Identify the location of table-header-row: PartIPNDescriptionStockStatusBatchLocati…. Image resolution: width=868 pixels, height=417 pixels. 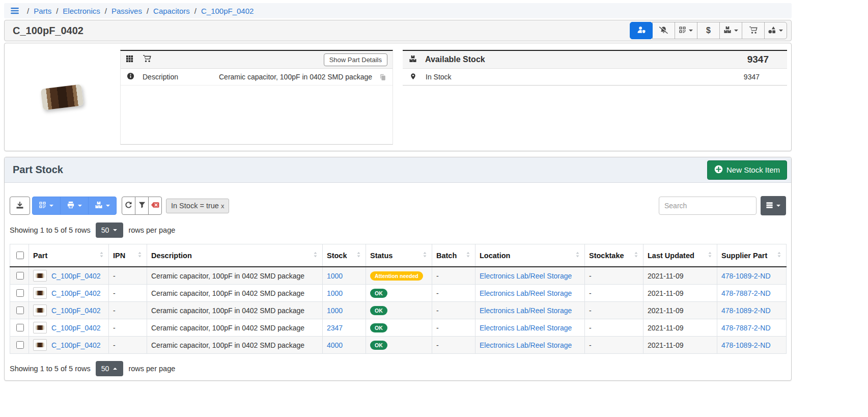
(398, 256).